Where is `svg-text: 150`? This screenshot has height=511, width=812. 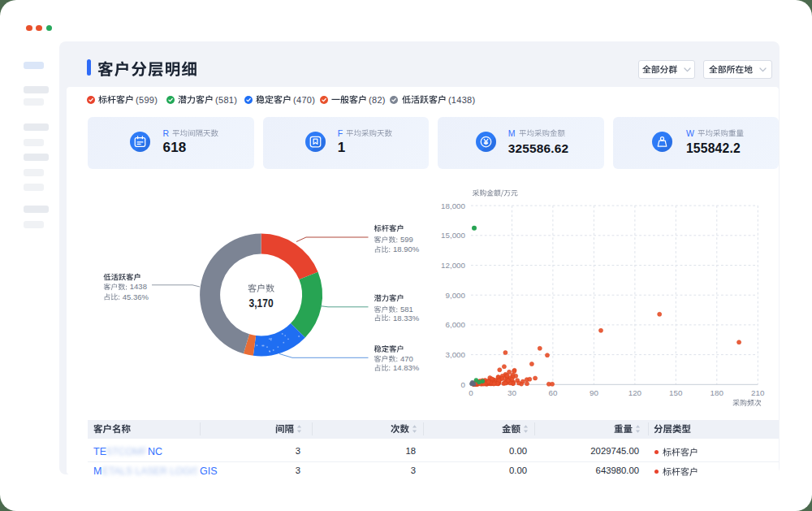 svg-text: 150 is located at coordinates (676, 393).